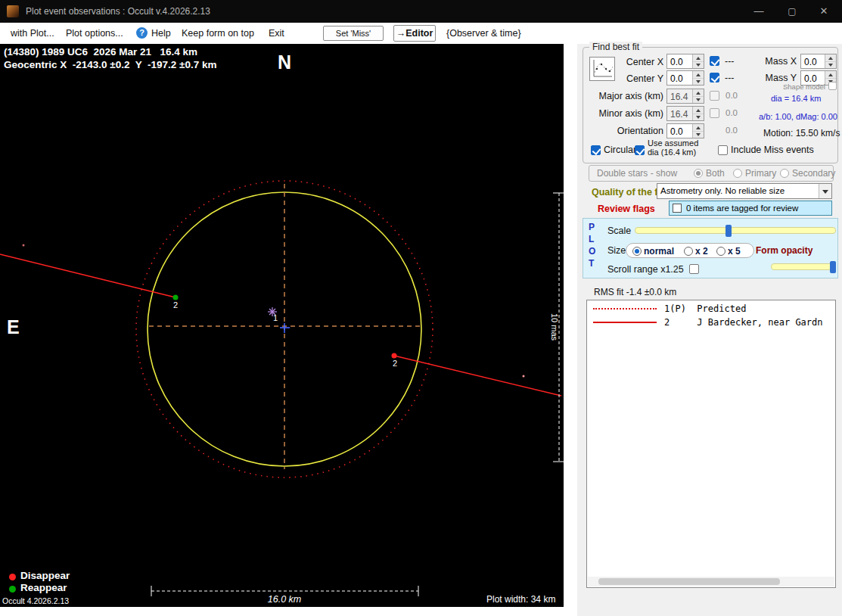 Image resolution: width=842 pixels, height=616 pixels. Describe the element at coordinates (592, 239) in the screenshot. I see `plot-letter-l: L` at that location.